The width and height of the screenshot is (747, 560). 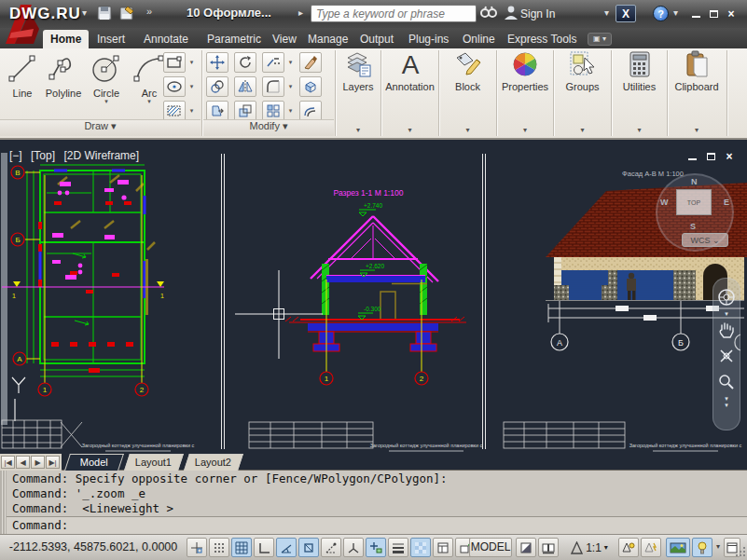 I want to click on groups-panel-button: Groups, so click(x=582, y=77).